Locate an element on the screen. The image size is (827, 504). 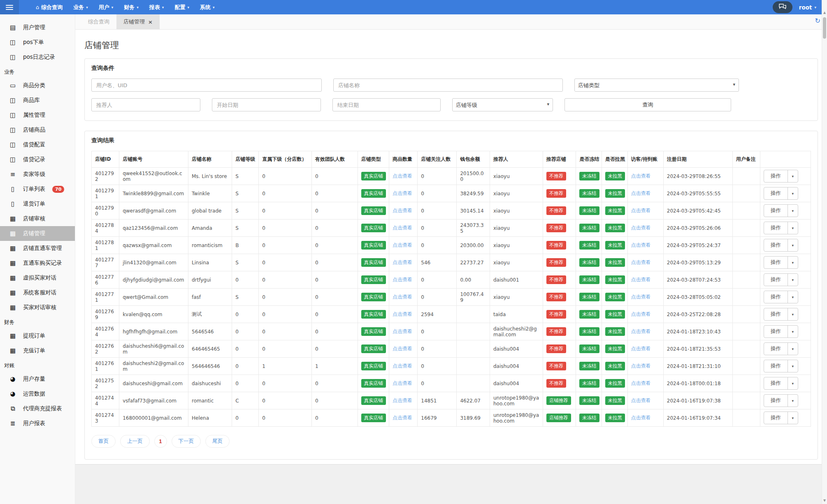
sidebar-item: ▦充值订单 is located at coordinates (37, 351).